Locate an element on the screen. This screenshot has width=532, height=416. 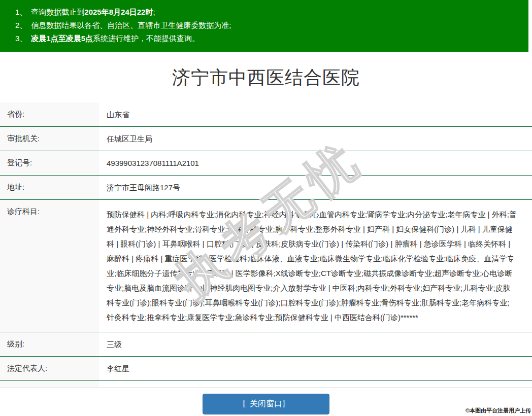
truncated-row-stub is located at coordinates (266, 385).